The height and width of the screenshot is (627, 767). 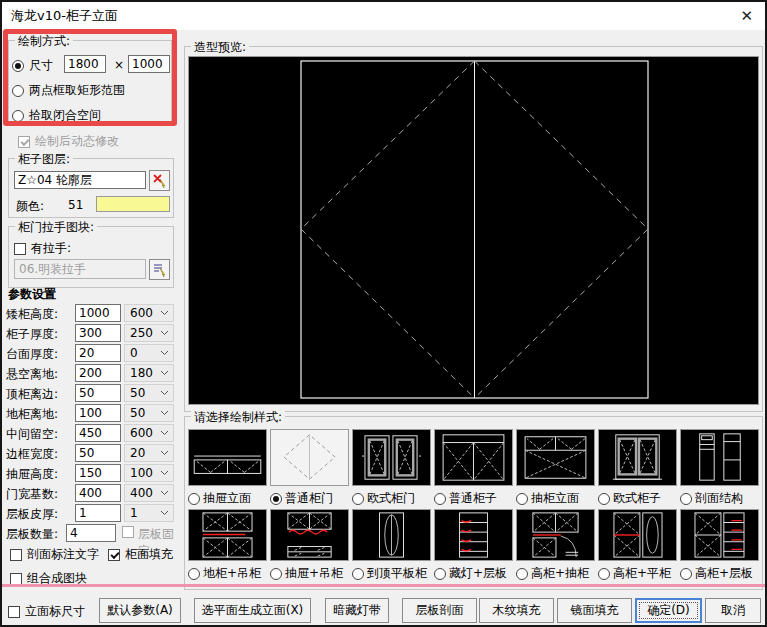 I want to click on style-option: 剖面结构, so click(x=720, y=468).